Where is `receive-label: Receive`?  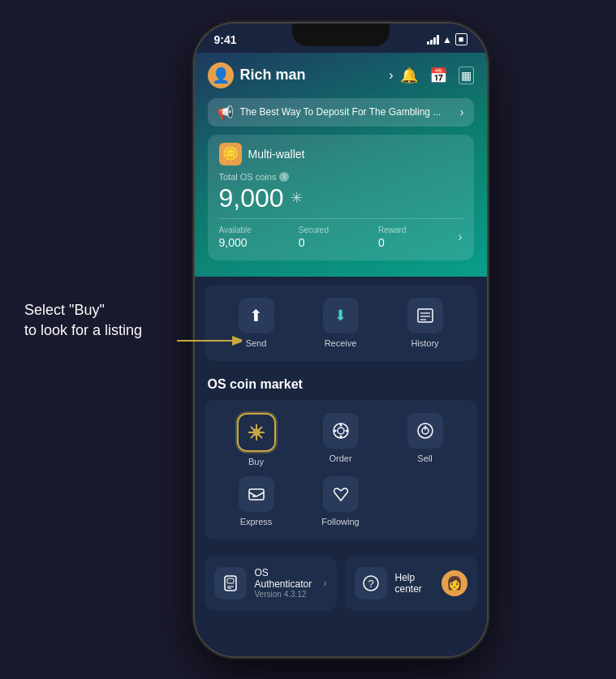
receive-label: Receive is located at coordinates (341, 343).